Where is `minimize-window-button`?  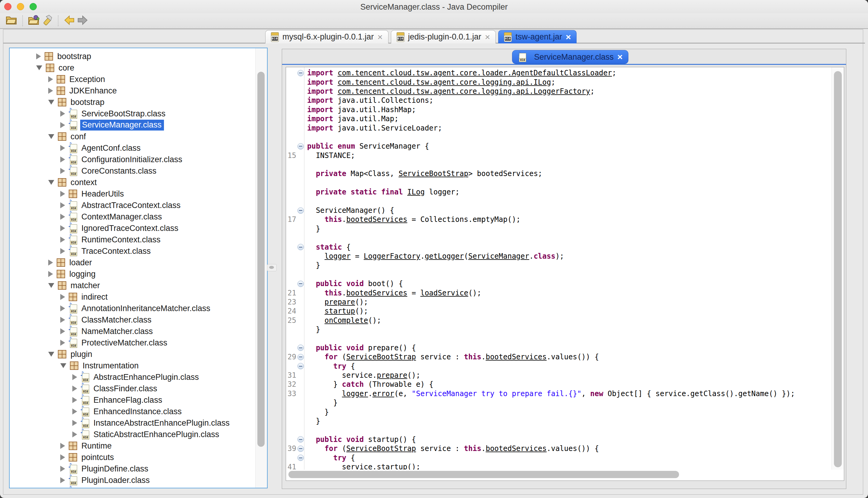 minimize-window-button is located at coordinates (21, 7).